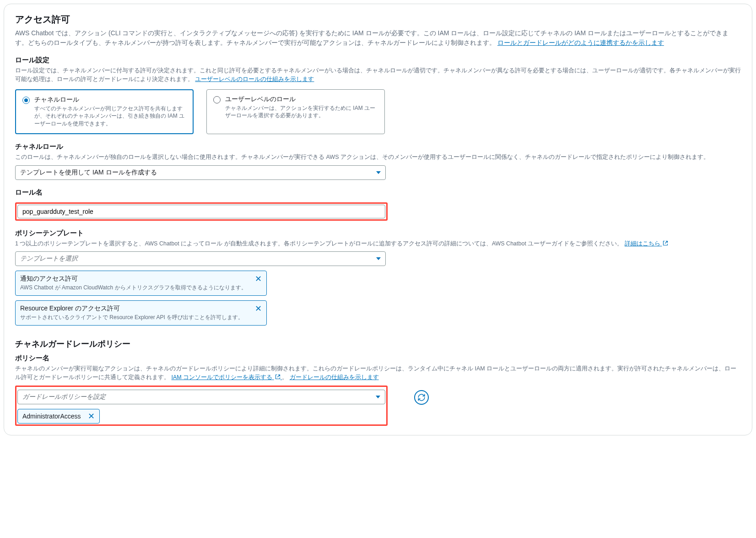  Describe the element at coordinates (378, 38) in the screenshot. I see `access-permissions-desc: AWS Chatbot では、アクション (CLI コマンドの実行と、インタラク…` at that location.